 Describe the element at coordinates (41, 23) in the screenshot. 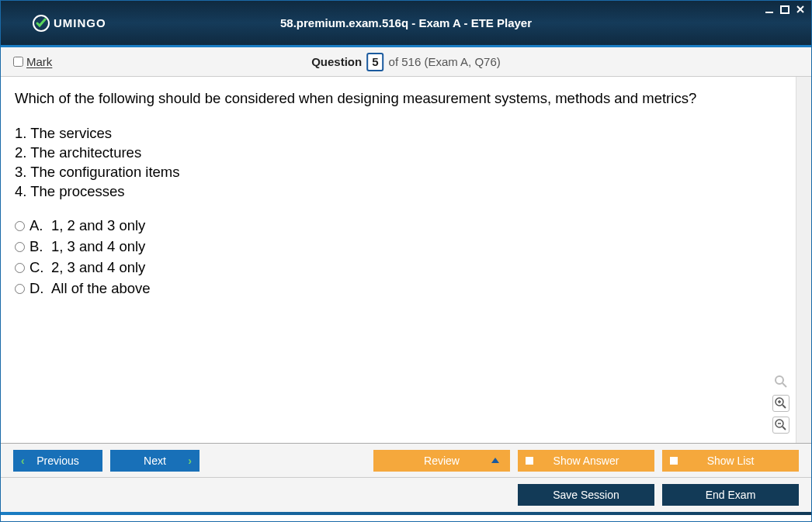

I see `logo-check-icon` at that location.